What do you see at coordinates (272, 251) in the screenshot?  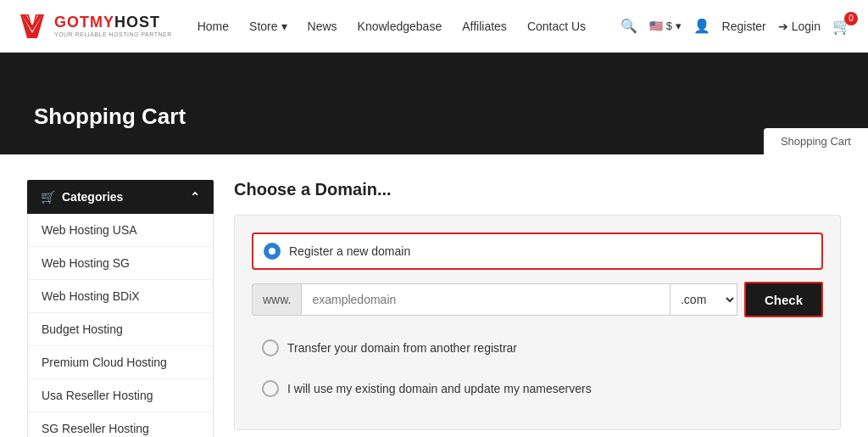 I see `radio-register-new` at bounding box center [272, 251].